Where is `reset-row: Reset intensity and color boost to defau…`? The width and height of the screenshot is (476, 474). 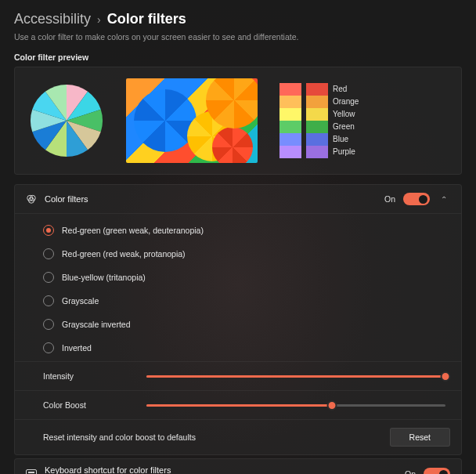 reset-row: Reset intensity and color boost to defau… is located at coordinates (238, 437).